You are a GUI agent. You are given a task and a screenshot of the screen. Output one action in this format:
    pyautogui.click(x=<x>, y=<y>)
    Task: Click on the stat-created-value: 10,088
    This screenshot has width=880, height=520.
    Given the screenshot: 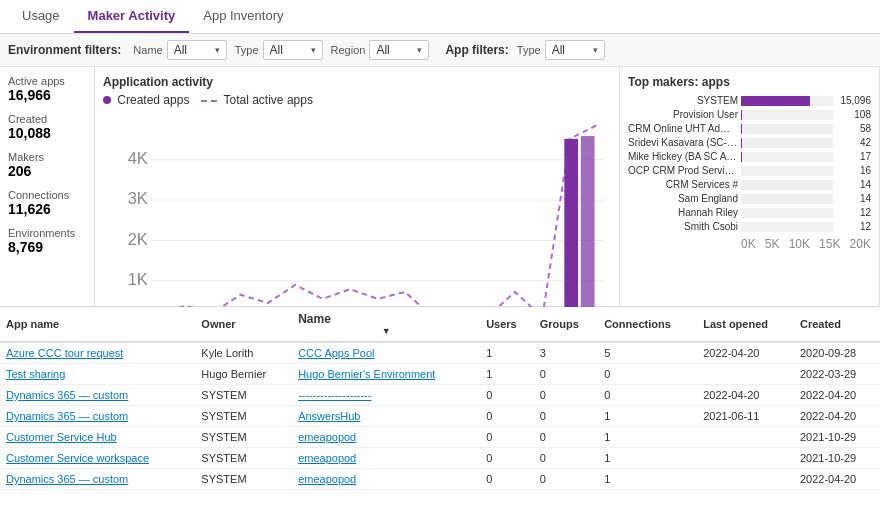 What is the action you would take?
    pyautogui.click(x=47, y=133)
    